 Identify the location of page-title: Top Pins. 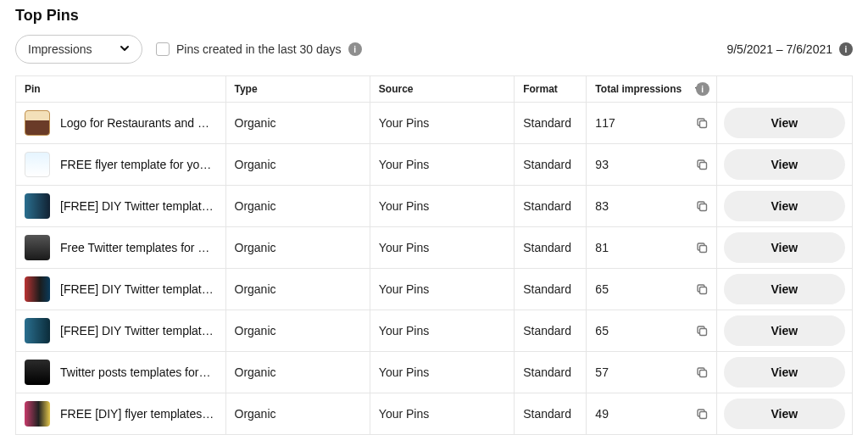
(434, 15).